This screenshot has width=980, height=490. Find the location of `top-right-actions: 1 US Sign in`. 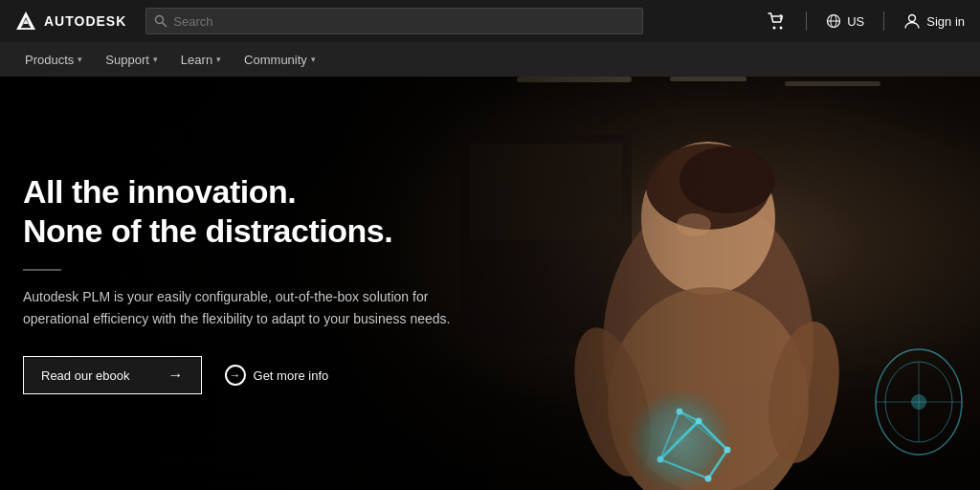

top-right-actions: 1 US Sign in is located at coordinates (866, 21).